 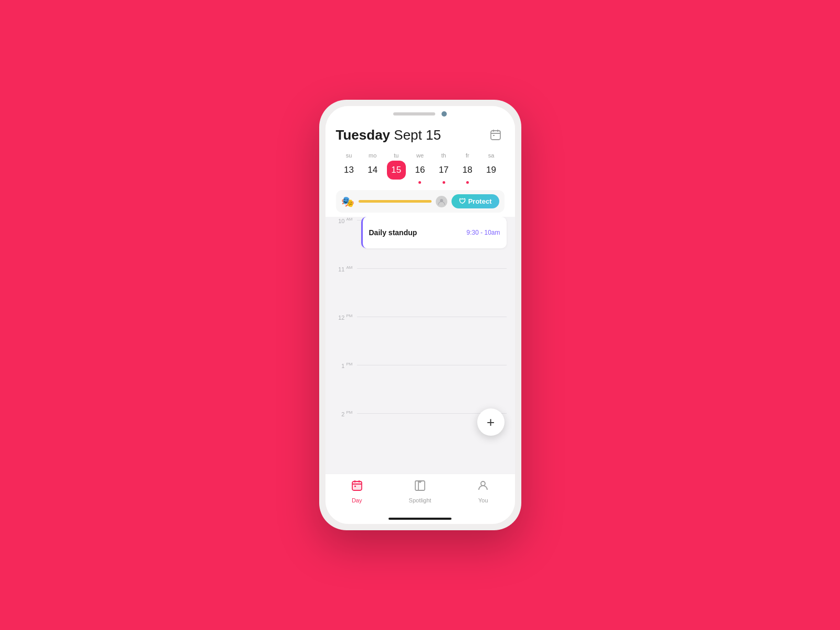 What do you see at coordinates (434, 233) in the screenshot?
I see `event-daily-standup: Daily standup 9:30 - 10am` at bounding box center [434, 233].